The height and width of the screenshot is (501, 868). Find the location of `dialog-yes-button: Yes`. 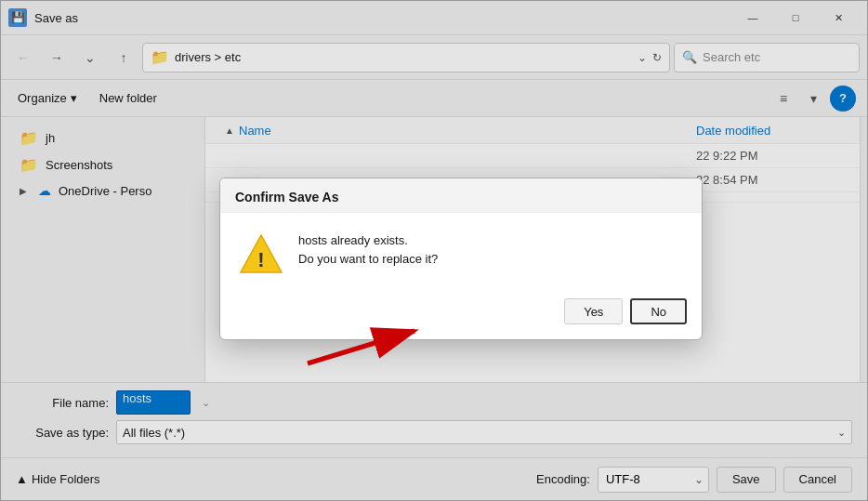

dialog-yes-button: Yes is located at coordinates (593, 311).